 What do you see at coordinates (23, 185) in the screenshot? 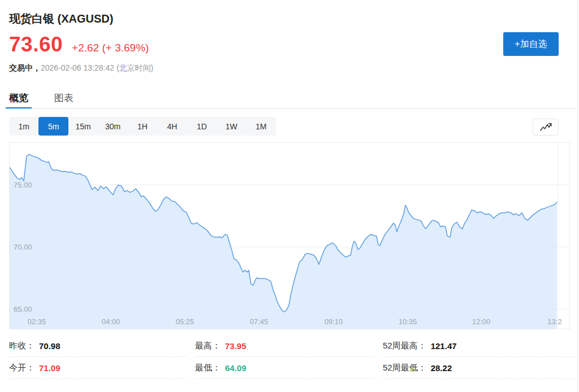
I see `y-axis-label: 75.00` at bounding box center [23, 185].